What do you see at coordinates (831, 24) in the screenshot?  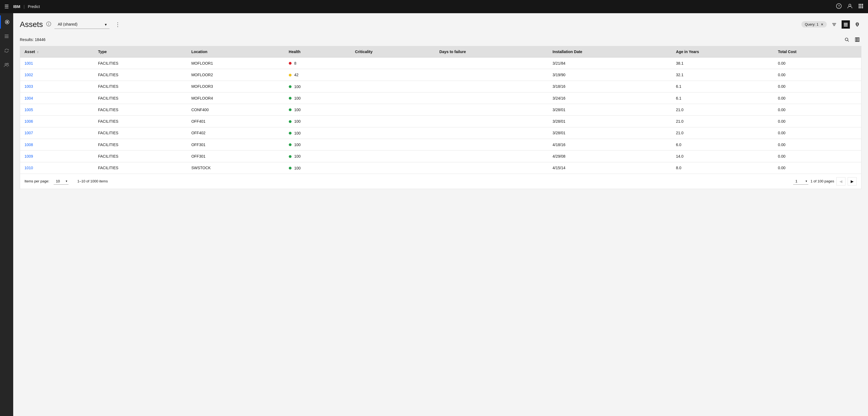 I see `header-right: Query: 1 ✕` at bounding box center [831, 24].